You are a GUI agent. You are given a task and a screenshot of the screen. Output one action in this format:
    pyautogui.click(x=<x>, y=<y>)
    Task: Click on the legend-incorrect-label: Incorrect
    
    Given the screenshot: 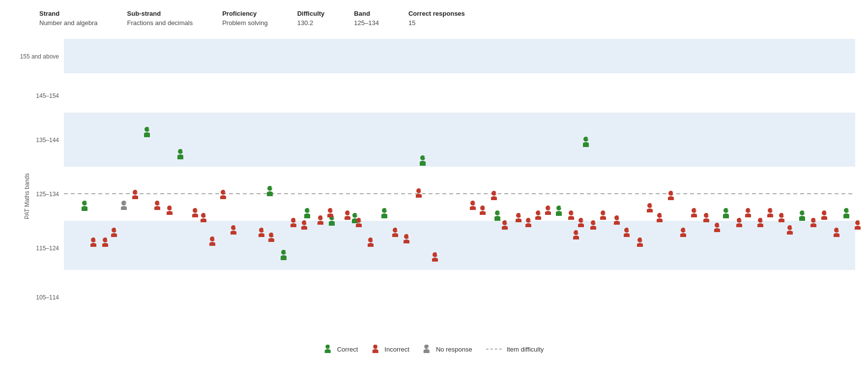 What is the action you would take?
    pyautogui.click(x=397, y=349)
    